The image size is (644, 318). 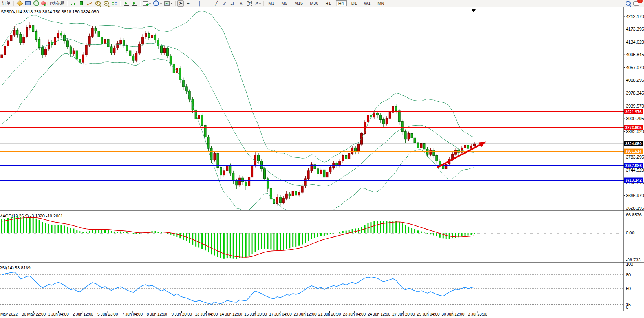 What do you see at coordinates (181, 4) in the screenshot?
I see `cursor-icon: ➤` at bounding box center [181, 4].